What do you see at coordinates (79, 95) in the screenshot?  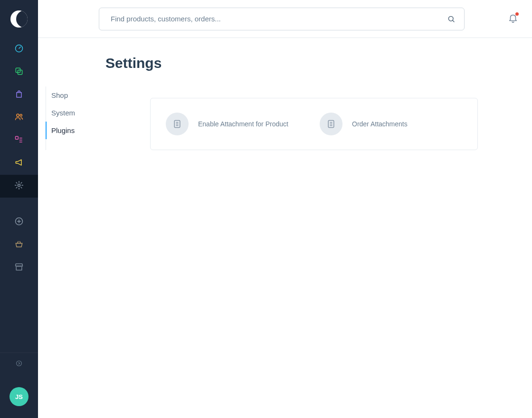 I see `tab-shop: Shop` at bounding box center [79, 95].